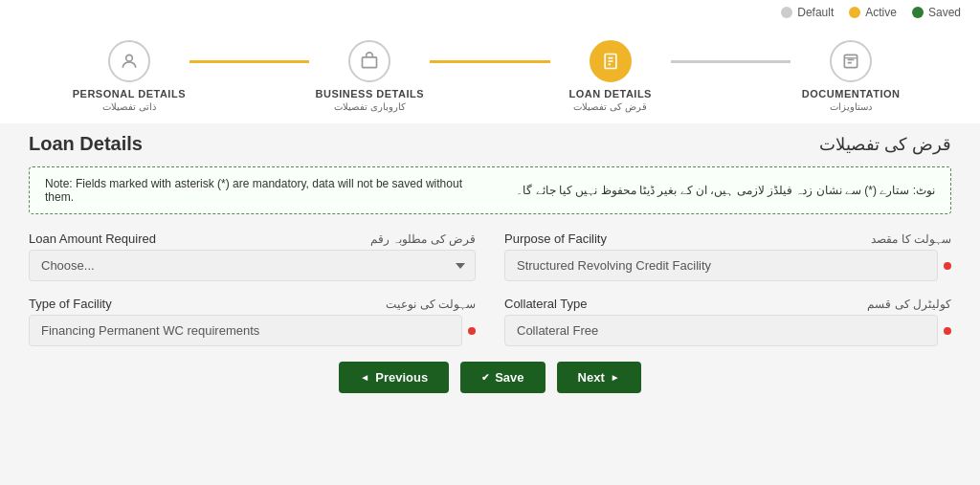 The image size is (980, 485). Describe the element at coordinates (808, 12) in the screenshot. I see `status-default: Default` at that location.